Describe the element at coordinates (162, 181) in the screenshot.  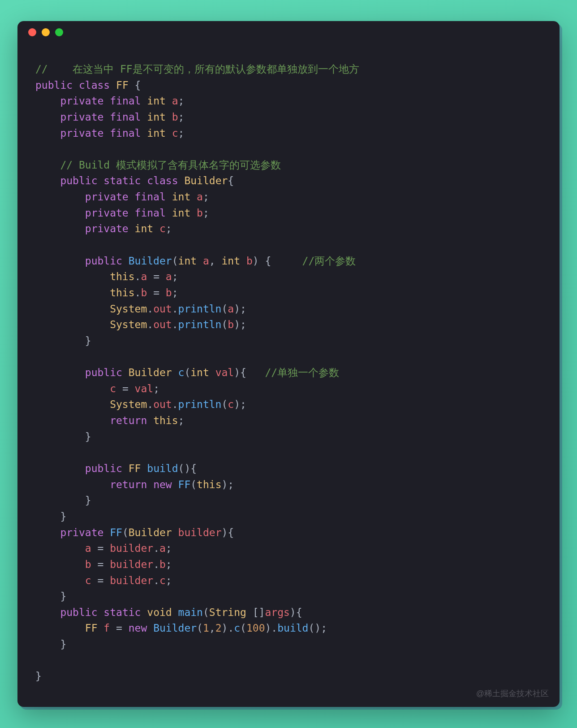
I see `code-token-keyword: class` at that location.